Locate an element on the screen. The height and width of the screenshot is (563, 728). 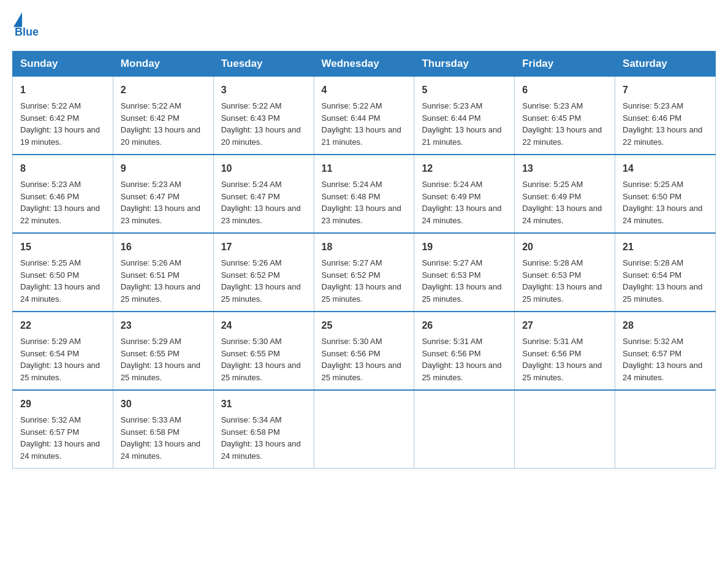
calendar-cell: 14Sunrise: 5:25 AMSunset: 6:50 PMDayligh… is located at coordinates (665, 194).